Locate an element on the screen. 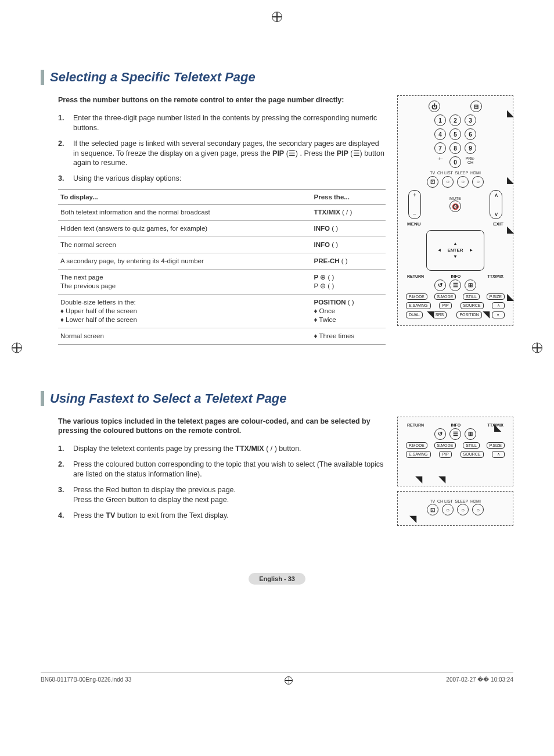  step-text: Press the TV button to exit from the Tex… is located at coordinates (151, 516).